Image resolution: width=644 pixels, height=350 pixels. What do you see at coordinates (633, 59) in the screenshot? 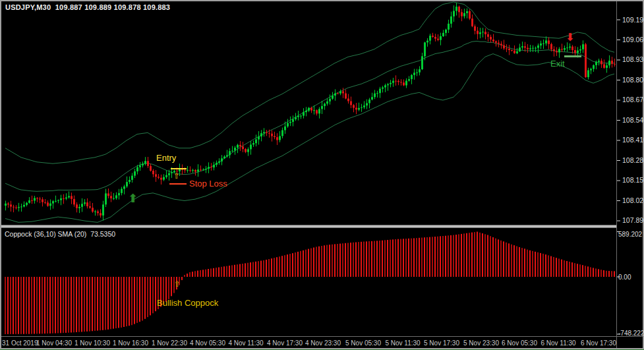
I see `price-axis-label: 108.930` at bounding box center [633, 59].